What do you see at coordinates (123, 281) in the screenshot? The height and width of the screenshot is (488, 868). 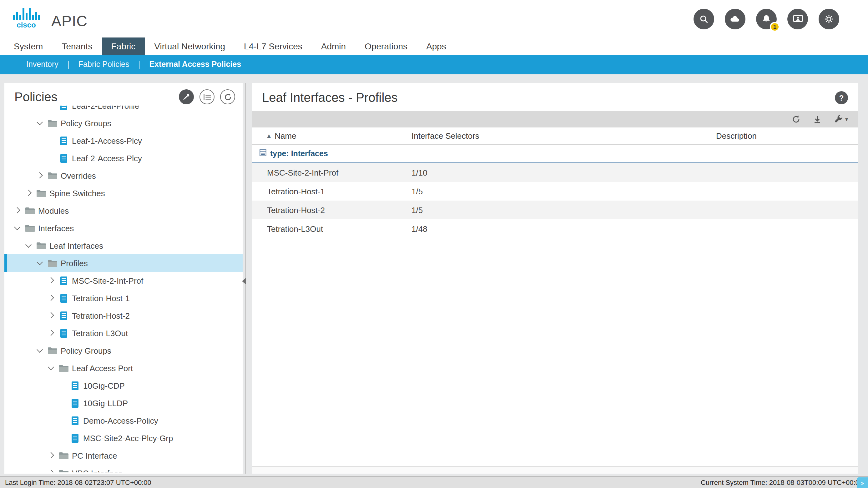 I see `tree-item-msc-site-2-int-prof: MSC-Site-2-Int-Prof` at bounding box center [123, 281].